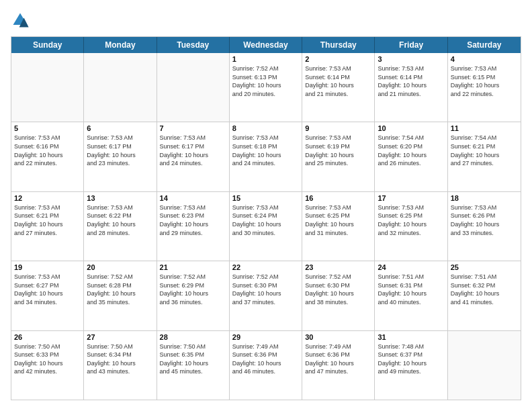  What do you see at coordinates (339, 156) in the screenshot?
I see `calendar-cell: 9Sunrise: 7:53 AM Sunset: 6:19 PM Daylig…` at bounding box center [339, 156].